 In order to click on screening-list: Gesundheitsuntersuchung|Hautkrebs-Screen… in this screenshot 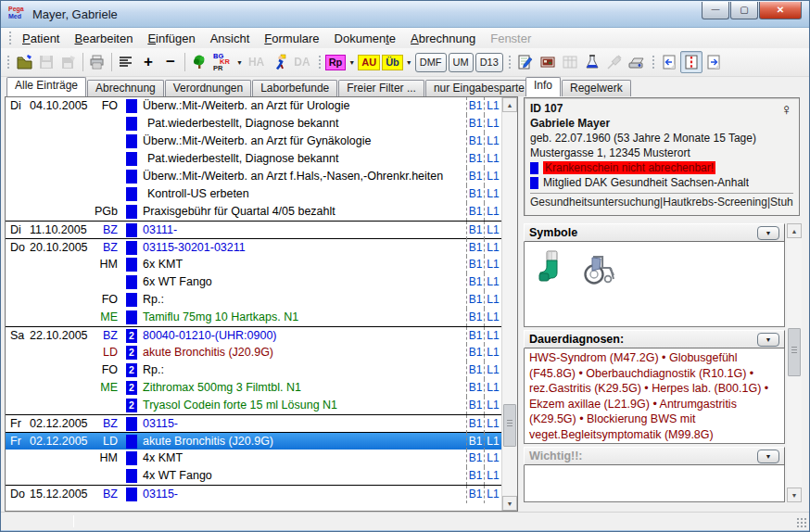, I will do `click(662, 200)`.